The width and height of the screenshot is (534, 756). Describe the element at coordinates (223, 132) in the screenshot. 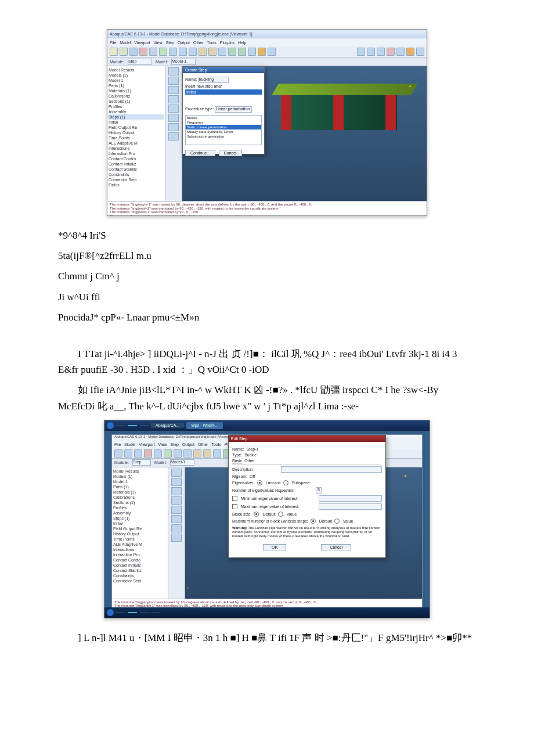

I see `list-option: Steady-state dynamics, Direct` at that location.